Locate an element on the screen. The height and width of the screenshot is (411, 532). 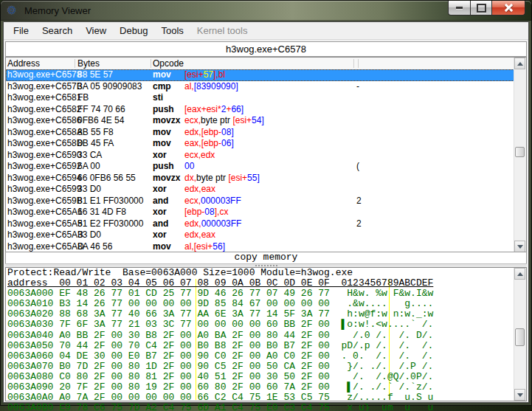
hex-row-address: 0063A040 is located at coordinates (30, 335).